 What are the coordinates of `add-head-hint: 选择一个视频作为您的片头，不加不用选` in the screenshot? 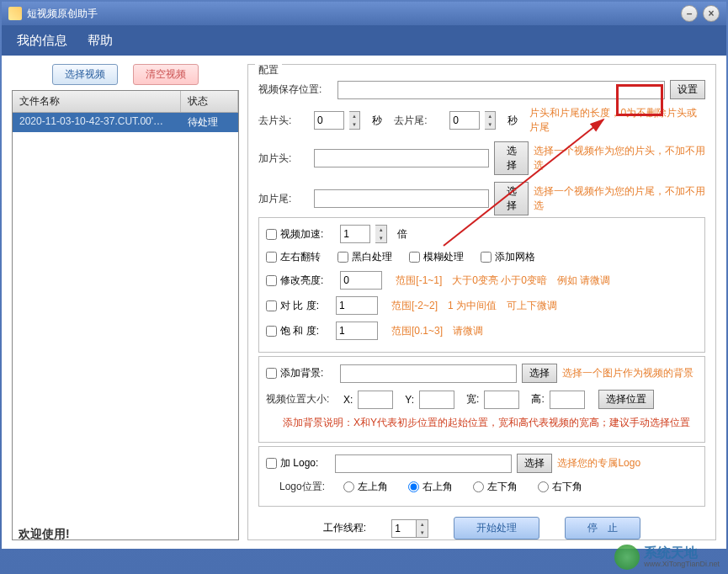 It's located at (619, 158).